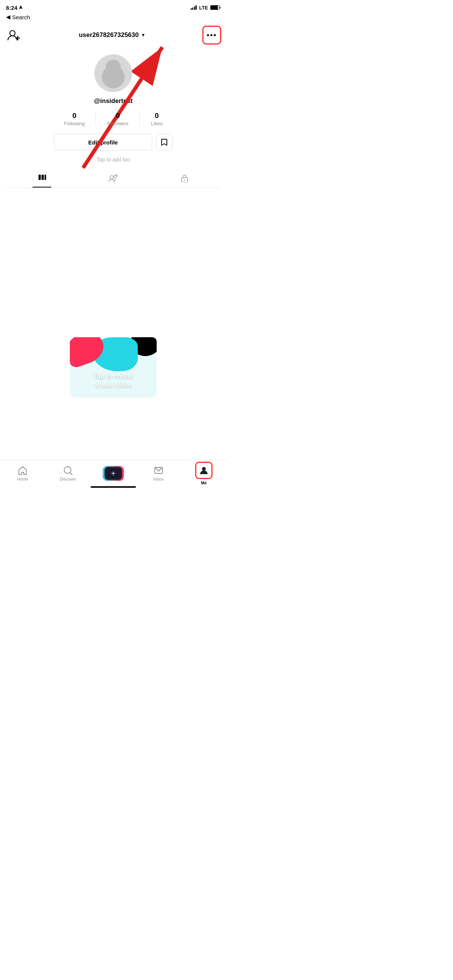  What do you see at coordinates (113, 179) in the screenshot?
I see `friends-video-icon` at bounding box center [113, 179].